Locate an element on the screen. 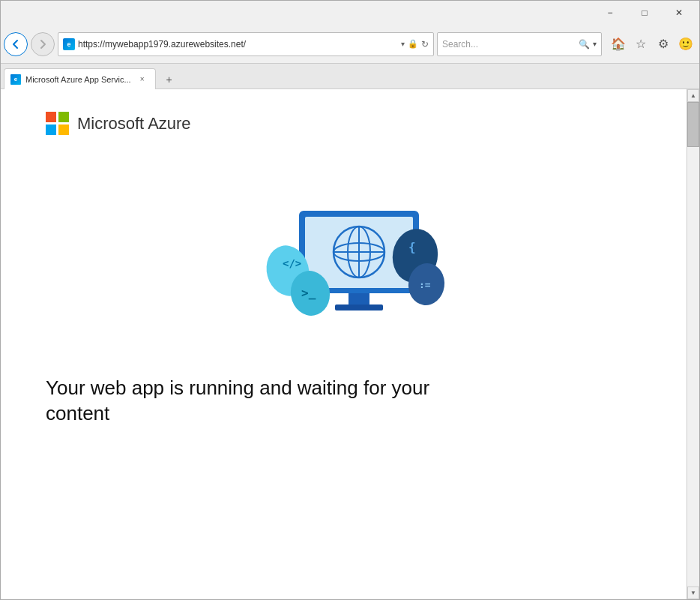 Image resolution: width=700 pixels, height=600 pixels. tab-favicon: e is located at coordinates (16, 80).